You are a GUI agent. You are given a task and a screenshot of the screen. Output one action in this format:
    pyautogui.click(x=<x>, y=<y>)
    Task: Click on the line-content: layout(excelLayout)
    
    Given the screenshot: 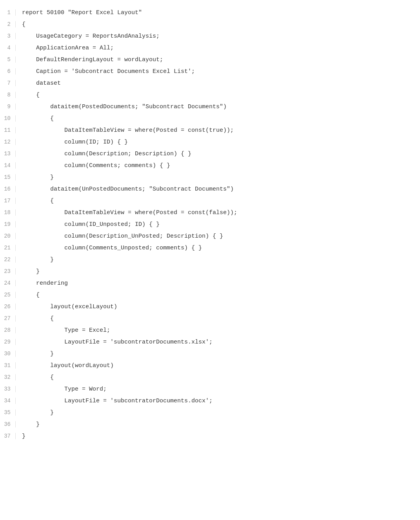 What is the action you would take?
    pyautogui.click(x=67, y=307)
    